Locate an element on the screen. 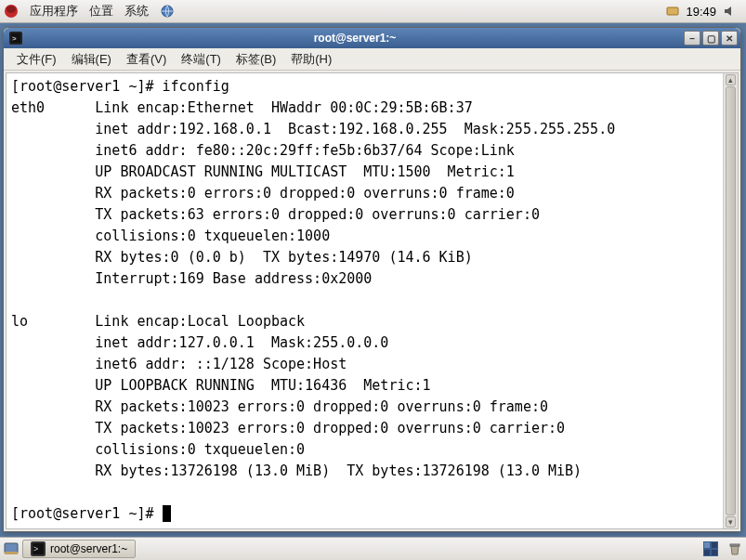 This screenshot has width=746, height=560. distro-icon is located at coordinates (11, 11).